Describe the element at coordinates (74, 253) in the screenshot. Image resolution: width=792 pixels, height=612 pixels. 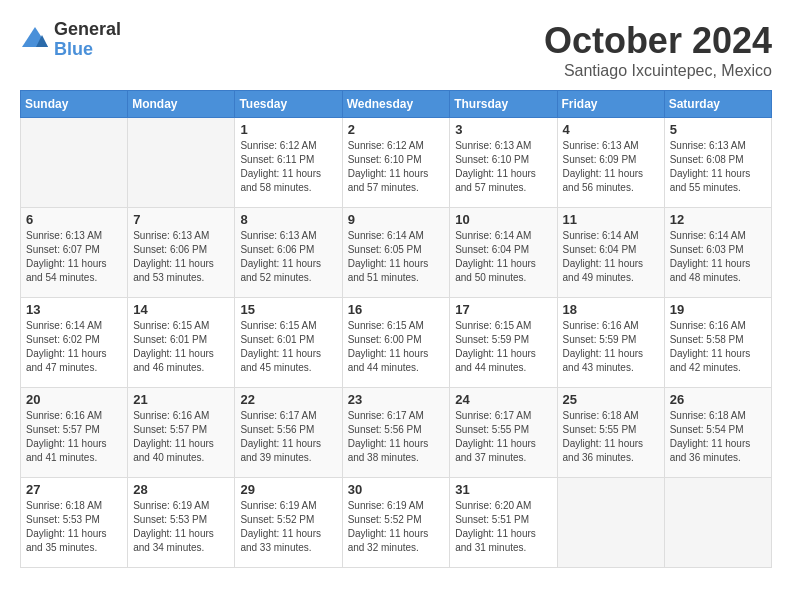
I see `calendar-cell: 6Sunrise: 6:13 AM Sunset: 6:07 PM Daylig…` at that location.